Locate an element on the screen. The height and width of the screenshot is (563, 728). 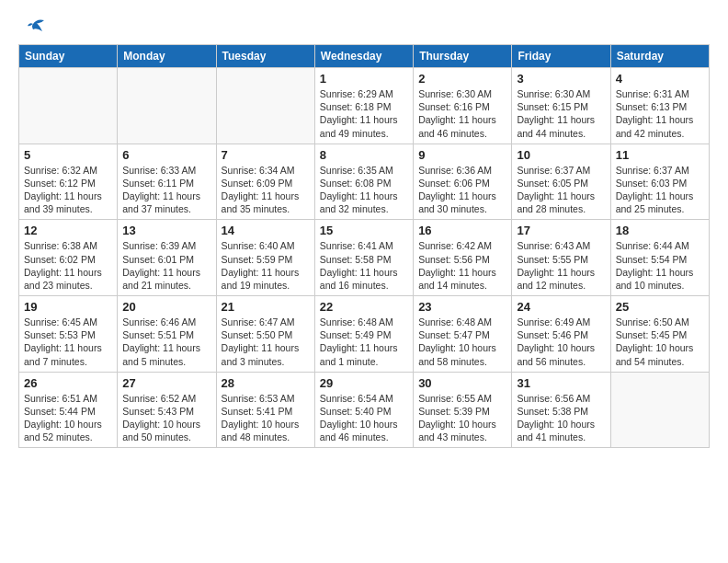
page-header is located at coordinates (364, 27).